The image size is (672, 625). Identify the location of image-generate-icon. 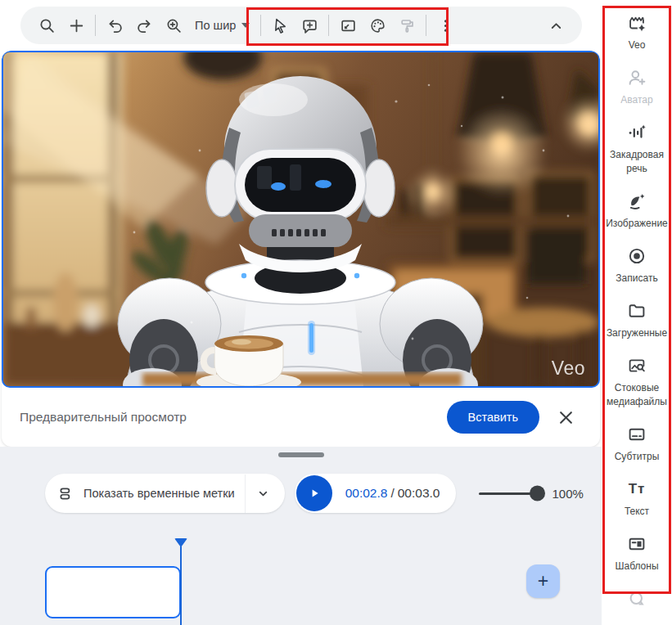
(637, 201).